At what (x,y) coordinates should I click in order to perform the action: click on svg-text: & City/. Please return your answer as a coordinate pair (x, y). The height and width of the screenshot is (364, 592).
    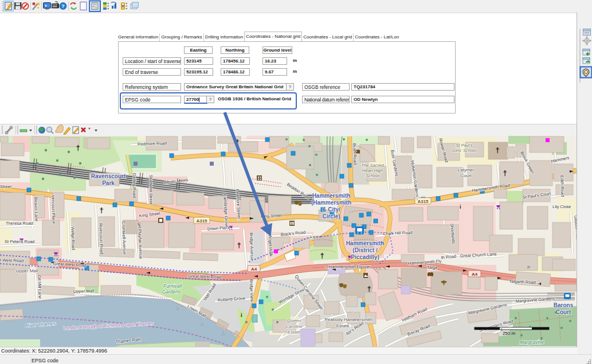
    Looking at the image, I should click on (331, 210).